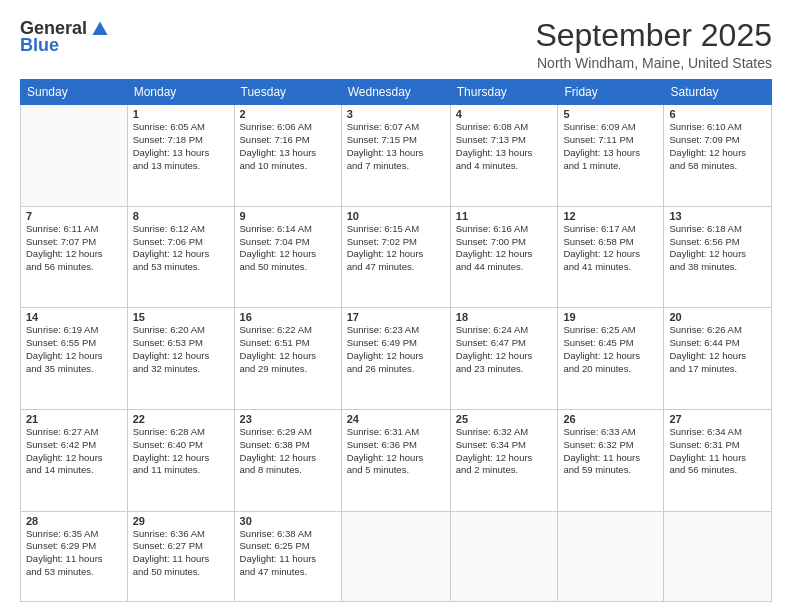 The width and height of the screenshot is (792, 612). I want to click on day-info: Sunrise: 6:22 AMSunset: 6:51 PMDaylight:…, so click(288, 350).